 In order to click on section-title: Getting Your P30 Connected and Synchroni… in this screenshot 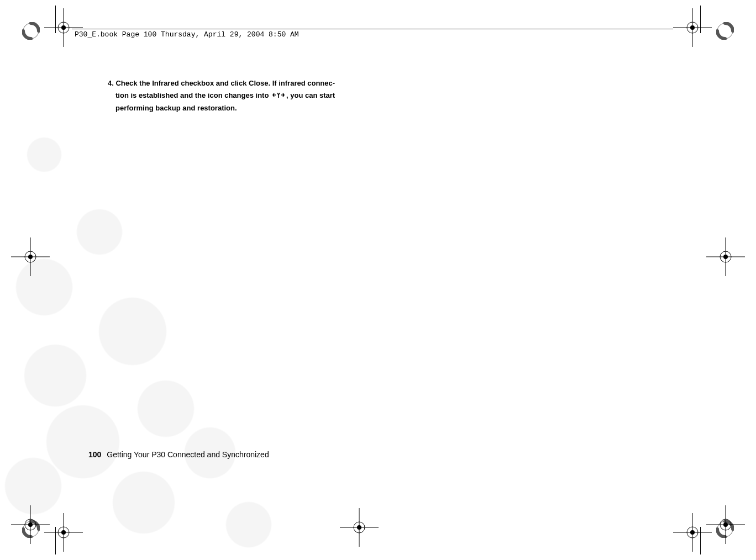, I will do `click(188, 455)`.